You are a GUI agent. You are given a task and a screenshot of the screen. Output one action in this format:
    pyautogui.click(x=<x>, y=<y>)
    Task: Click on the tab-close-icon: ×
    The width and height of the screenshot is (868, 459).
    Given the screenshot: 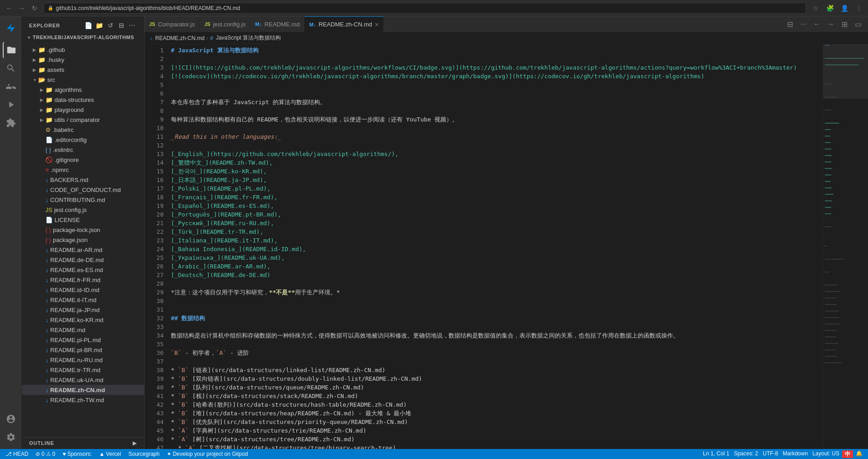 What is the action you would take?
    pyautogui.click(x=377, y=25)
    